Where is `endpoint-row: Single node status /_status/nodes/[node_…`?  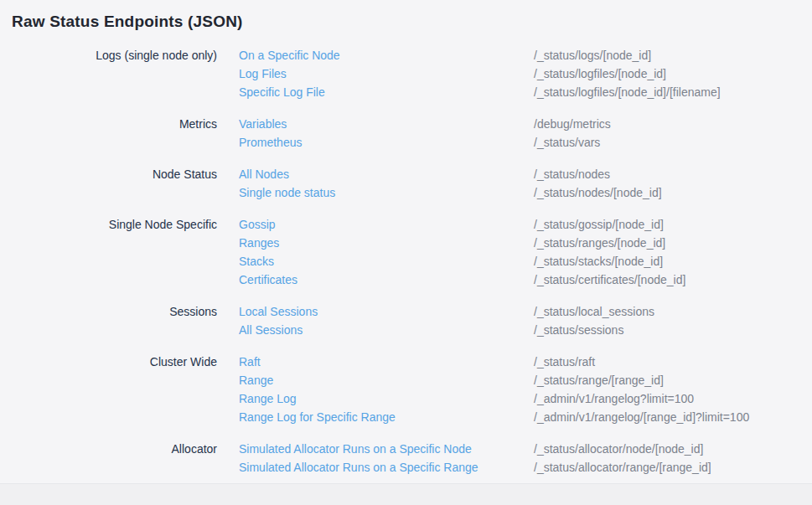 endpoint-row: Single node status /_status/nodes/[node_… is located at coordinates (406, 193).